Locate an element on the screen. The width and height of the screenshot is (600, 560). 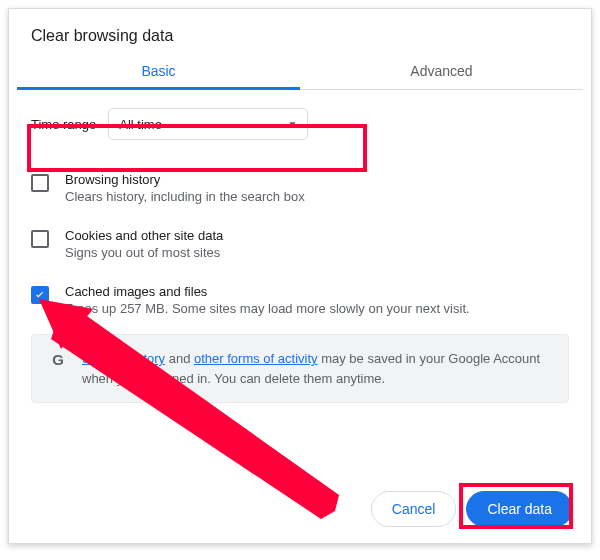
checkbox-browsing-history is located at coordinates (40, 183).